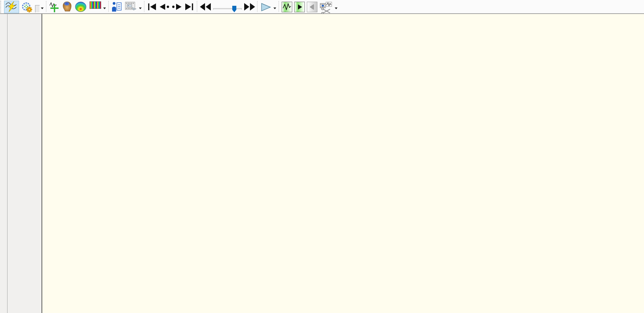  Describe the element at coordinates (131, 7) in the screenshot. I see `video-button` at that location.